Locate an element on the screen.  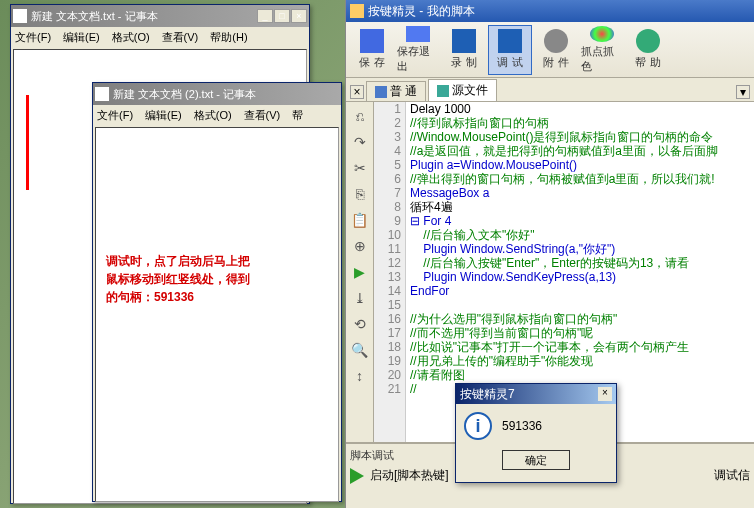
line-number: 20 is located at coordinates (388, 375).